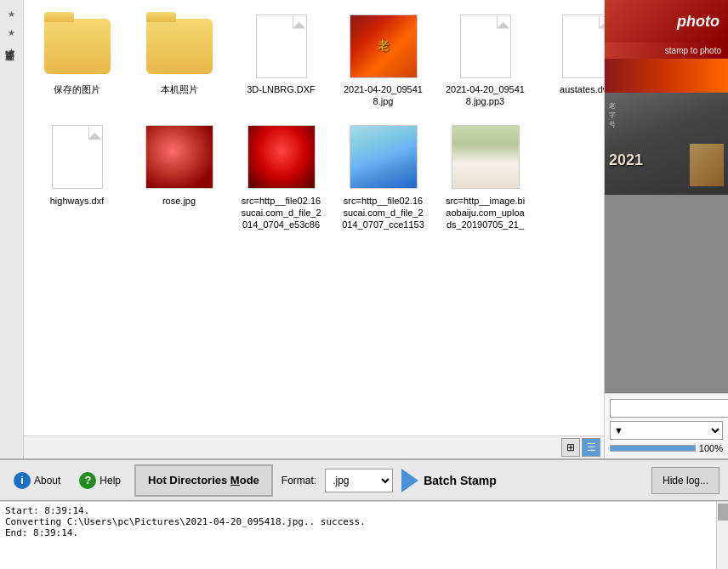  I want to click on image-thumbnail: 老, so click(384, 46).